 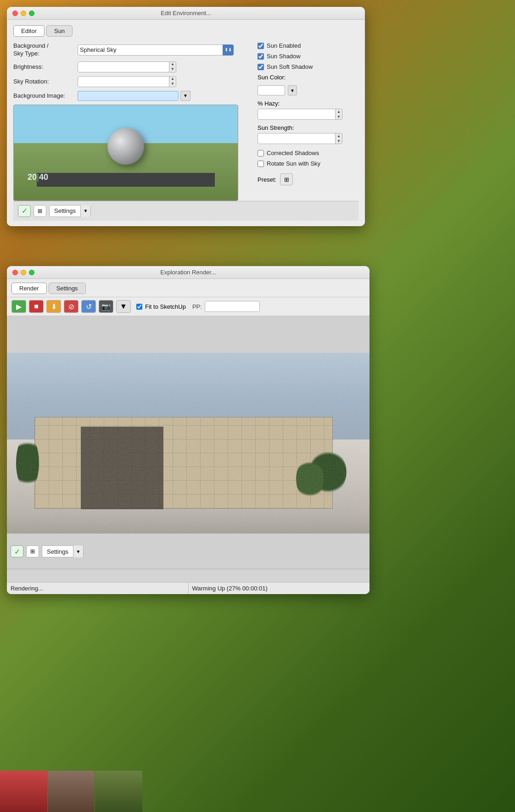 I want to click on tab-editor: Editor, so click(x=29, y=31).